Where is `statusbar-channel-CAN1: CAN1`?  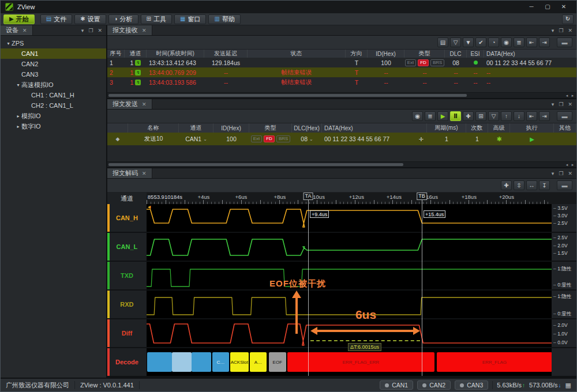
statusbar-channel-CAN1: CAN1 is located at coordinates (396, 385).